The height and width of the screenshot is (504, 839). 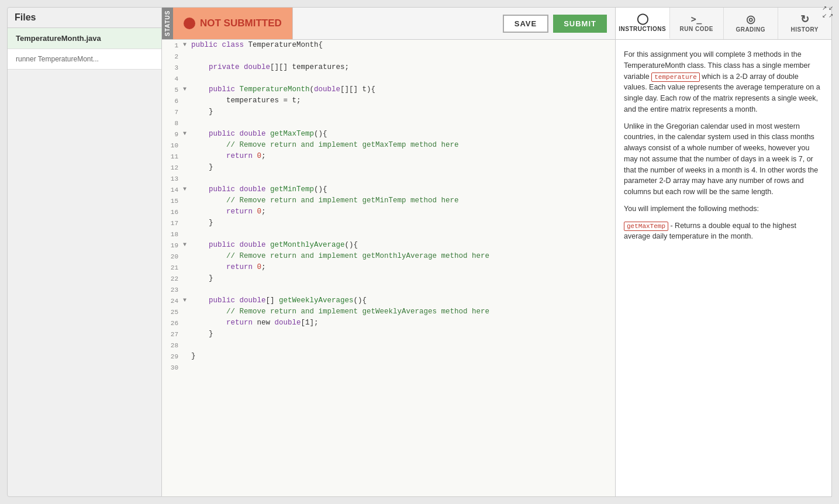 What do you see at coordinates (84, 60) in the screenshot?
I see `file-item-runner-temperature-mont: runner TemperatureMont...` at bounding box center [84, 60].